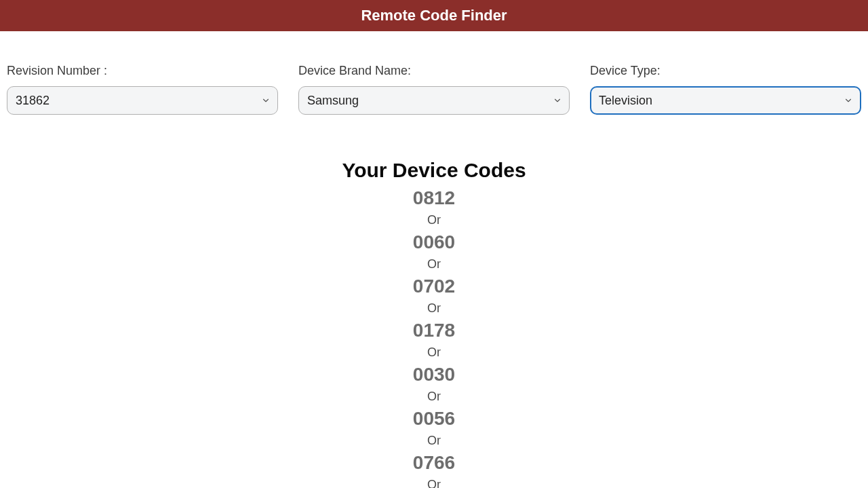  What do you see at coordinates (434, 16) in the screenshot?
I see `page-header: Remote Code Finder` at bounding box center [434, 16].